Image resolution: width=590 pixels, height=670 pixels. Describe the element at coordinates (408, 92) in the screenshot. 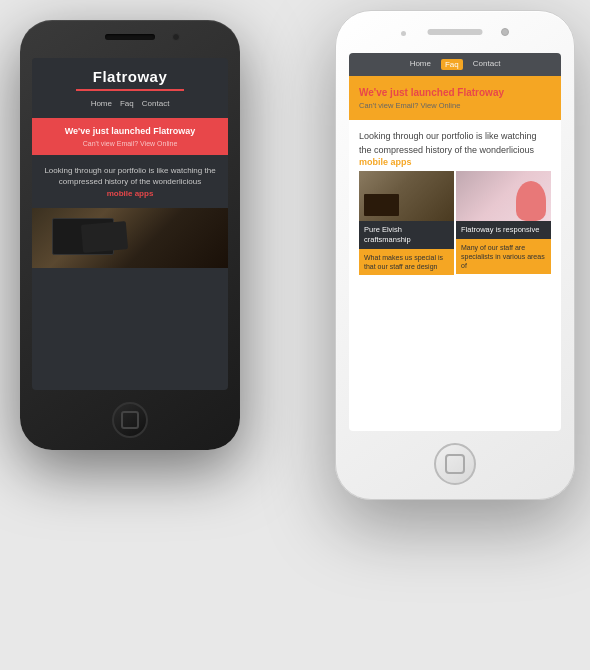

I see `white-hero-title-start: We've just launched` at that location.